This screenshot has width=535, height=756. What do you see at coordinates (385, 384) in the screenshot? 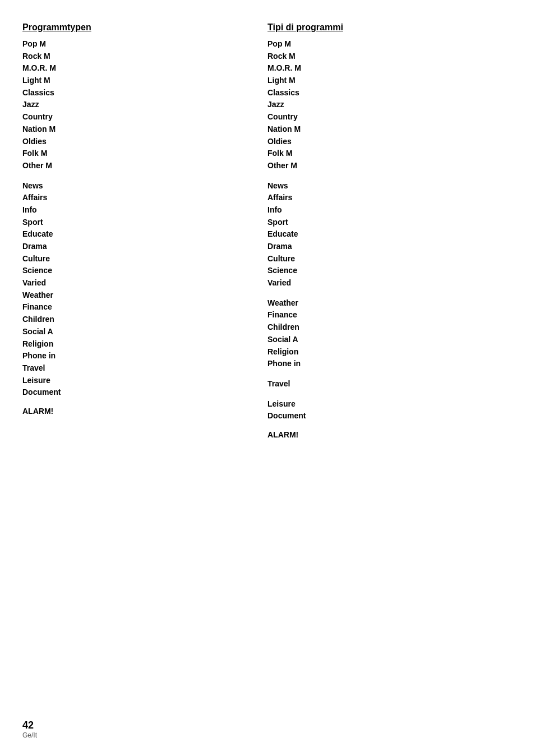
I see `right-group-4: Travel` at bounding box center [385, 384].